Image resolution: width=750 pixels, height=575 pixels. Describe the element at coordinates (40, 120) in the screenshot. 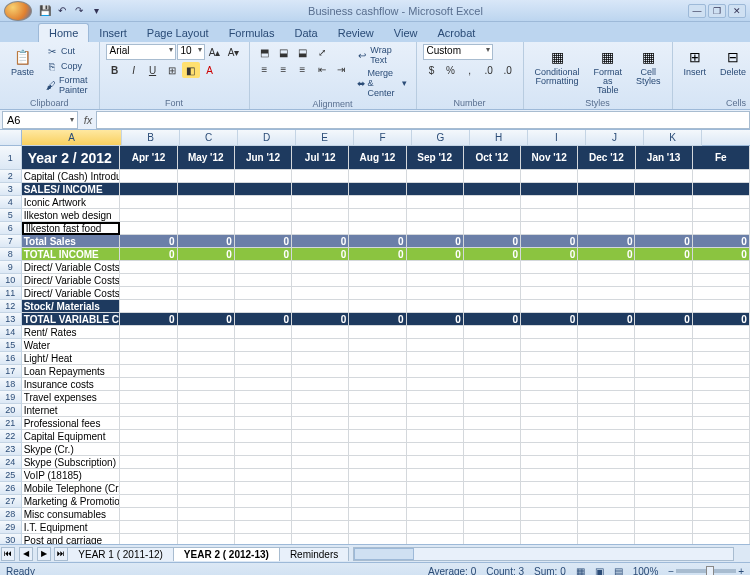

I see `name-box: A6` at that location.